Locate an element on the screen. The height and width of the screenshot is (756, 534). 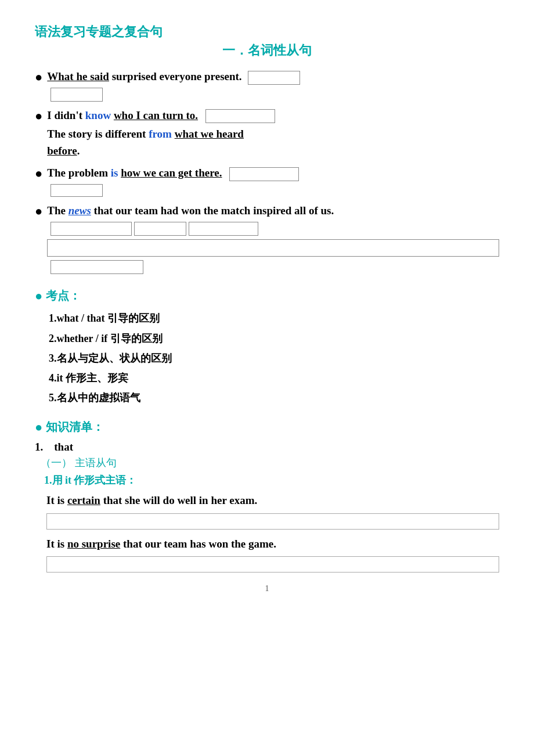
bullet-3: ● The problem is how we can get there. is located at coordinates (267, 181).